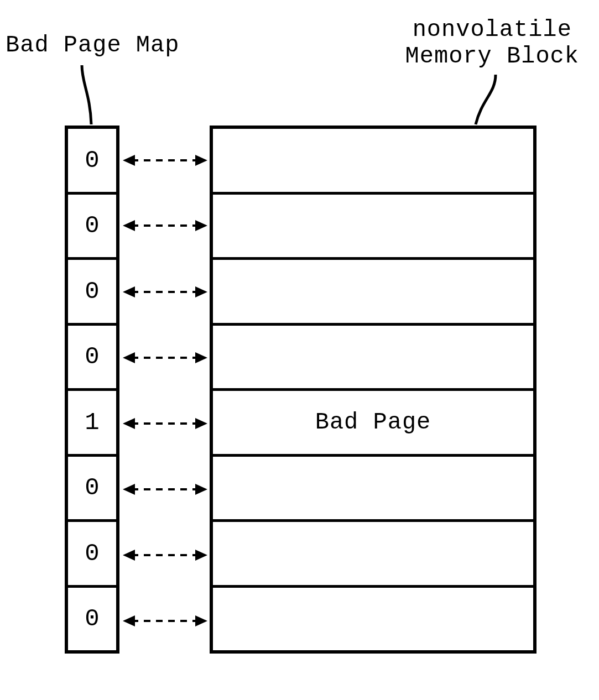 Image resolution: width=599 pixels, height=700 pixels. What do you see at coordinates (92, 619) in the screenshot?
I see `map-bit-7: 0` at bounding box center [92, 619].